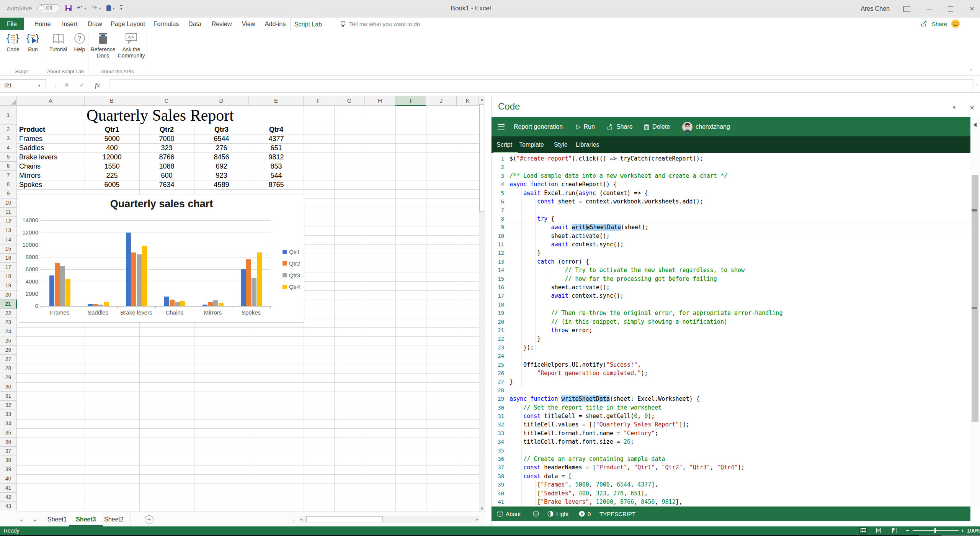 Image resolution: width=980 pixels, height=536 pixels. What do you see at coordinates (319, 101) in the screenshot?
I see `column-header-F: F` at bounding box center [319, 101].